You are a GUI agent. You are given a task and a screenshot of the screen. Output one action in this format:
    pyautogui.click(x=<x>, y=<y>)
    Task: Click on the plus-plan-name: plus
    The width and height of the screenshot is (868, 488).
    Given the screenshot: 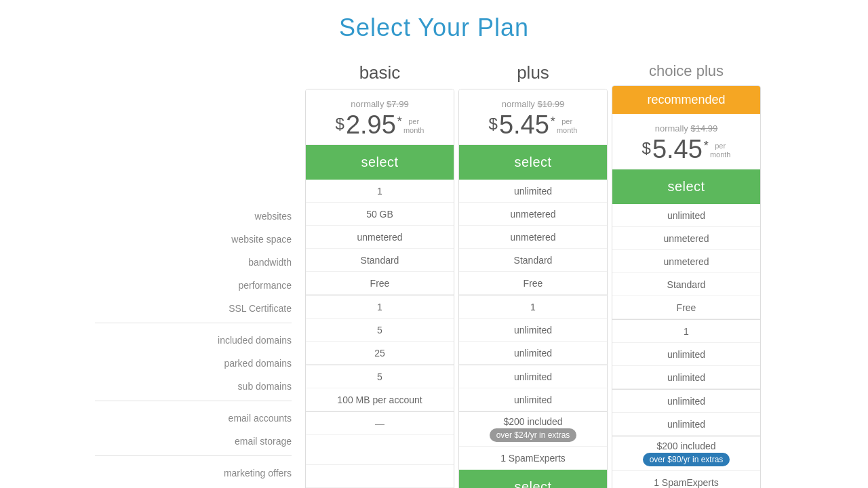 What is the action you would take?
    pyautogui.click(x=533, y=73)
    